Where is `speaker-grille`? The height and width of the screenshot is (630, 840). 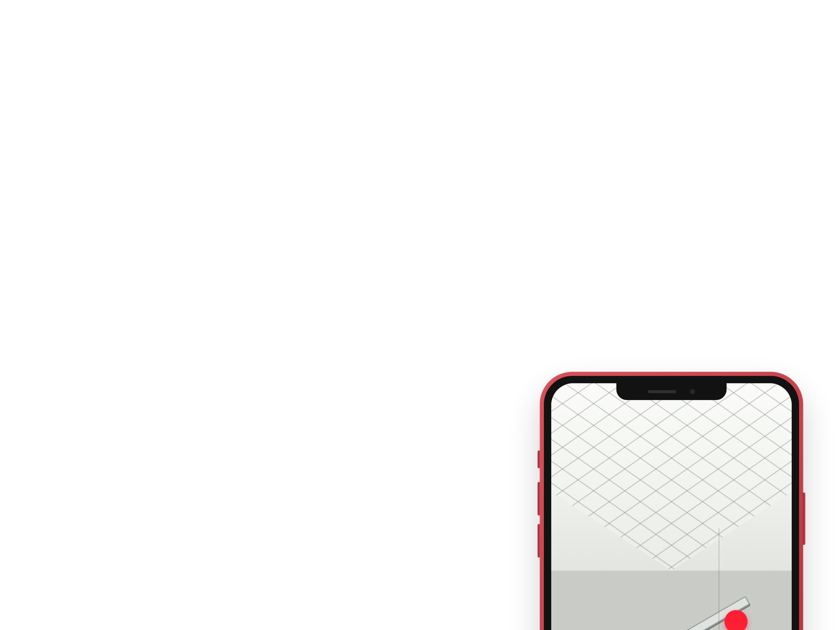
speaker-grille is located at coordinates (662, 392).